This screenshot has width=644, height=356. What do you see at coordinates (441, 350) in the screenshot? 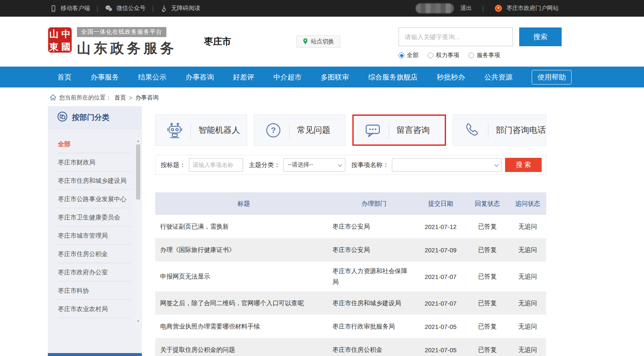
I see `row-submit-date: 2021-07-05` at bounding box center [441, 350].